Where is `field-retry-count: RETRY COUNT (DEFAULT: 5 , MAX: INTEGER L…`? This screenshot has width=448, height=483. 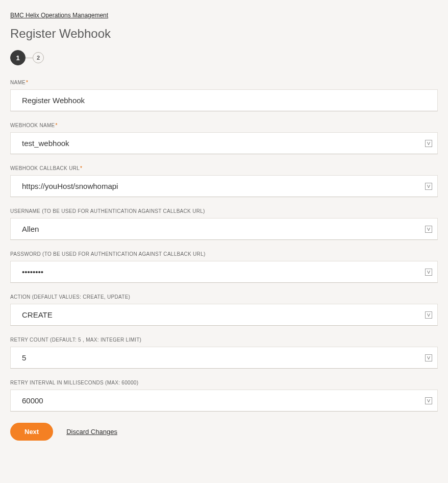
field-retry-count: RETRY COUNT (DEFAULT: 5 , MAX: INTEGER L… is located at coordinates (224, 353).